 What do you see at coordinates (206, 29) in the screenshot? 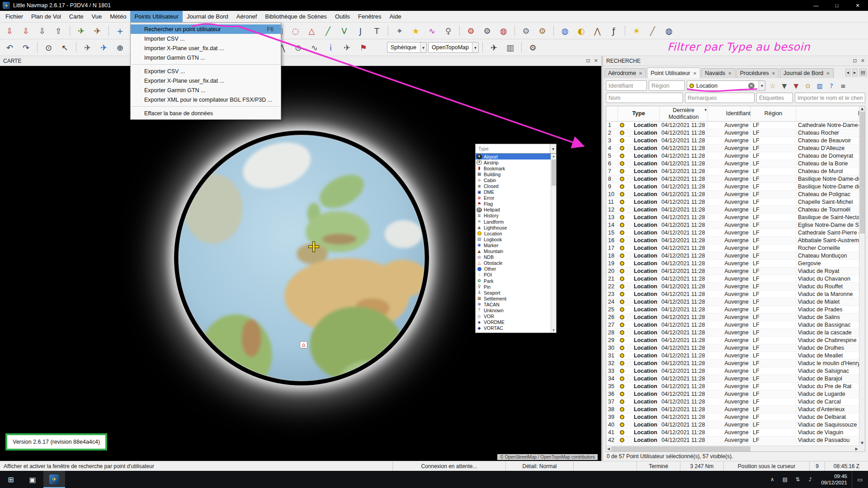
I see `menu-item-rechercher-un-point-utilisateur: Rechercher un point utilisateurF6` at bounding box center [206, 29].